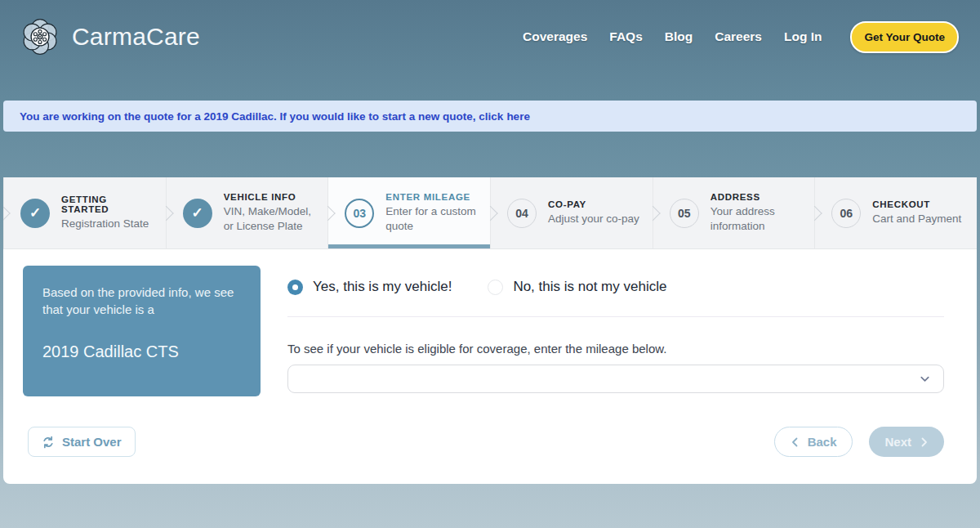 The height and width of the screenshot is (528, 980). What do you see at coordinates (616, 291) in the screenshot?
I see `vehicle-confirm-radio-group: Yes, this is my vehicle! No, this is not…` at bounding box center [616, 291].